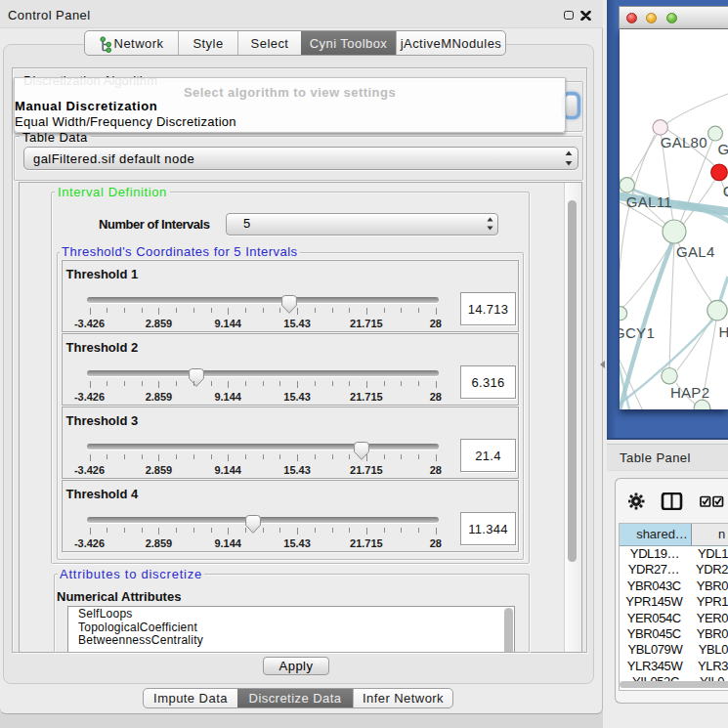  I want to click on svg-text: C, so click(725, 192).